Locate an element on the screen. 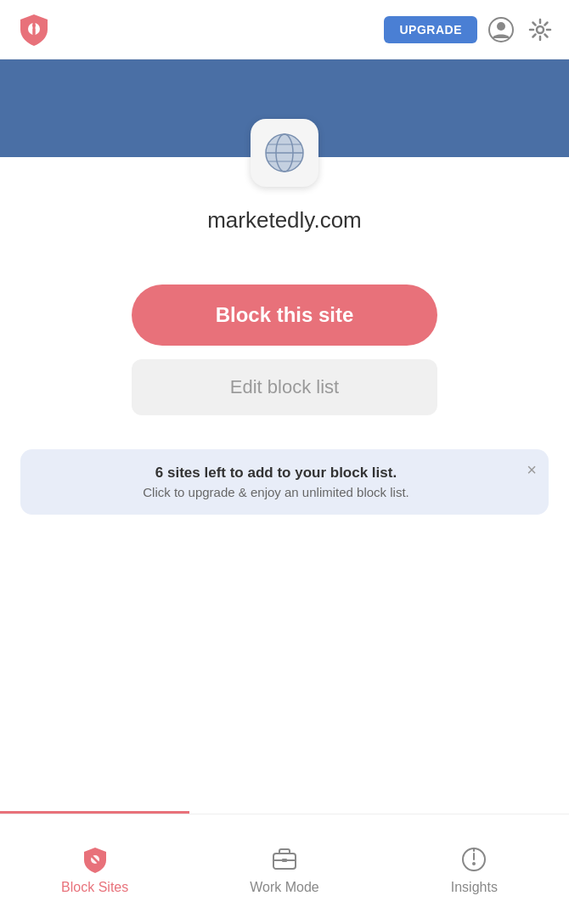 The image size is (569, 924). insights-icon is located at coordinates (474, 859).